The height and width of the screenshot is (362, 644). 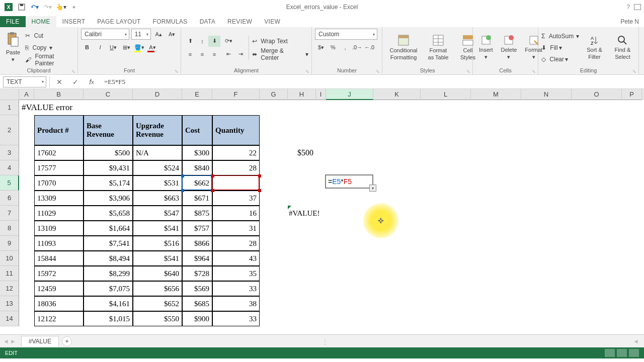 What do you see at coordinates (630, 22) in the screenshot?
I see `account-name: Pete N` at bounding box center [630, 22].